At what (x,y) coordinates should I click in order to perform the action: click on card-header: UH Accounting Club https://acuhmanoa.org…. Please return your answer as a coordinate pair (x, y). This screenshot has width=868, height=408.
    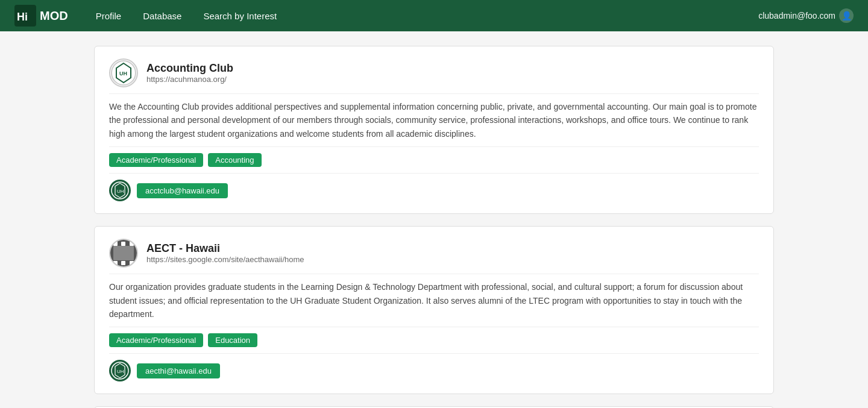
    Looking at the image, I should click on (434, 73).